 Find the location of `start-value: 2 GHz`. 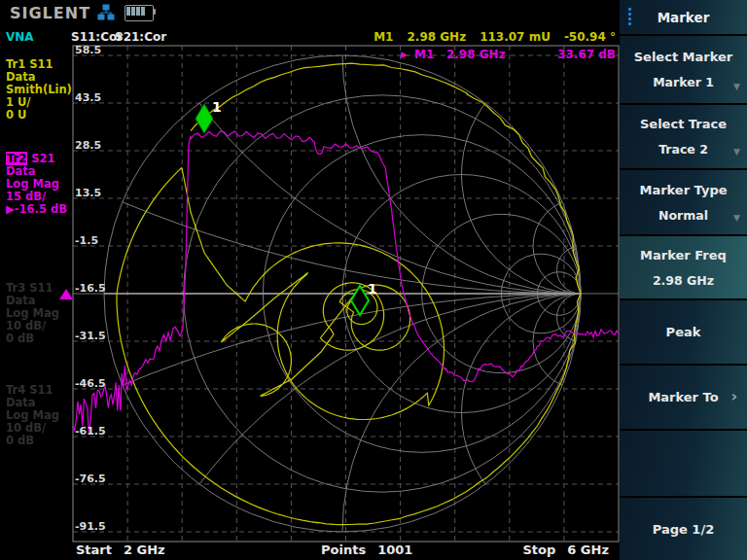

start-value: 2 GHz is located at coordinates (144, 550).